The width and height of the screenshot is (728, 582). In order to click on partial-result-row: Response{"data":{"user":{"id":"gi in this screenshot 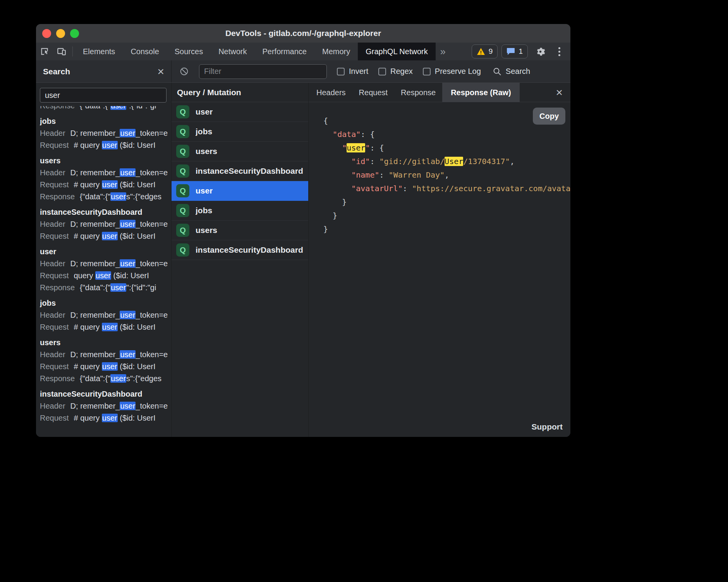, I will do `click(105, 109)`.